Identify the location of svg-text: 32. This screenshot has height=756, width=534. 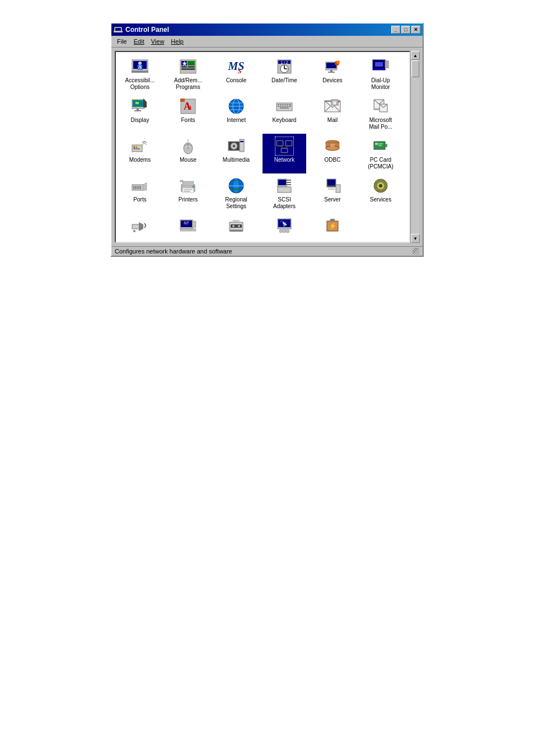
(332, 145).